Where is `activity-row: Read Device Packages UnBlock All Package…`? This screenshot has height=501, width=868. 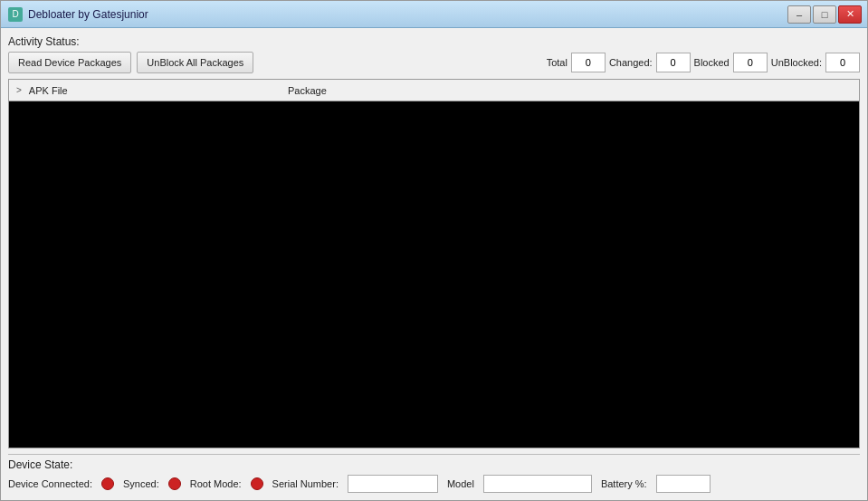
activity-row: Read Device Packages UnBlock All Package… is located at coordinates (434, 63).